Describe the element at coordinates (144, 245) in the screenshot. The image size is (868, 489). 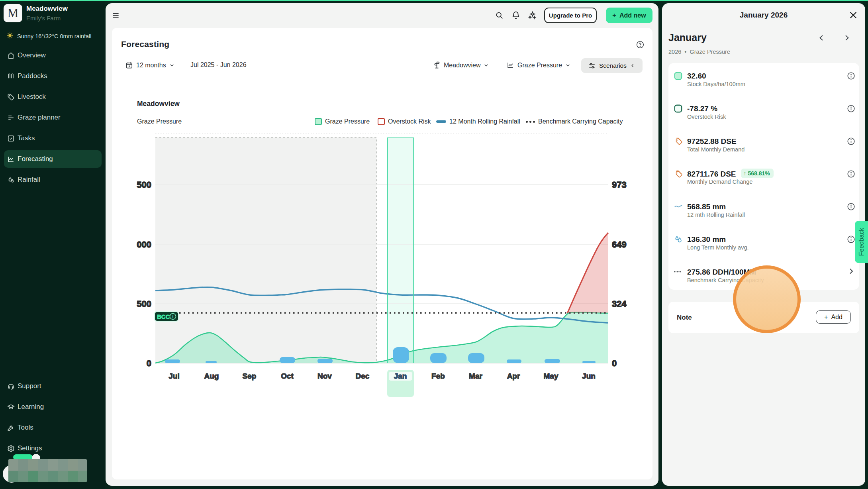
I see `svg-text: 000` at that location.